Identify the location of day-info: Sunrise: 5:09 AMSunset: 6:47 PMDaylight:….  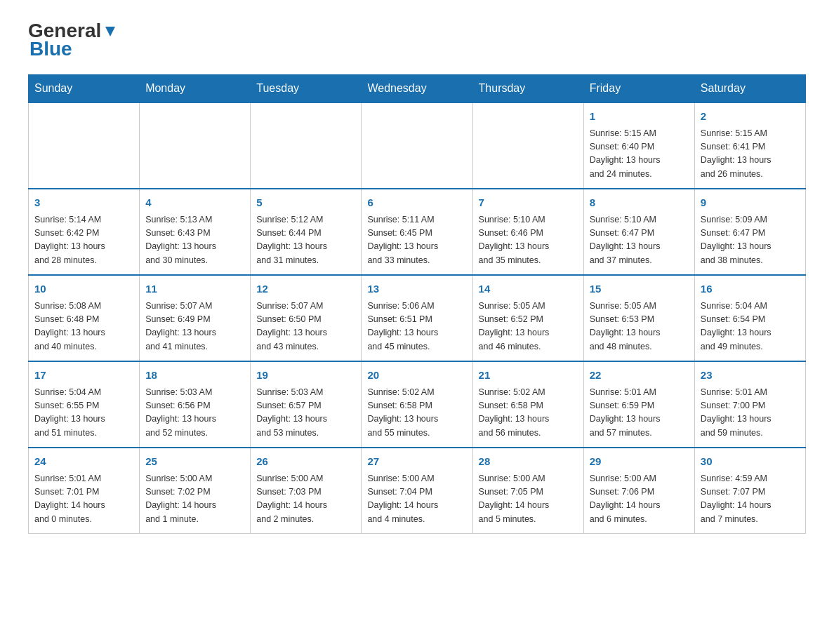
(750, 241).